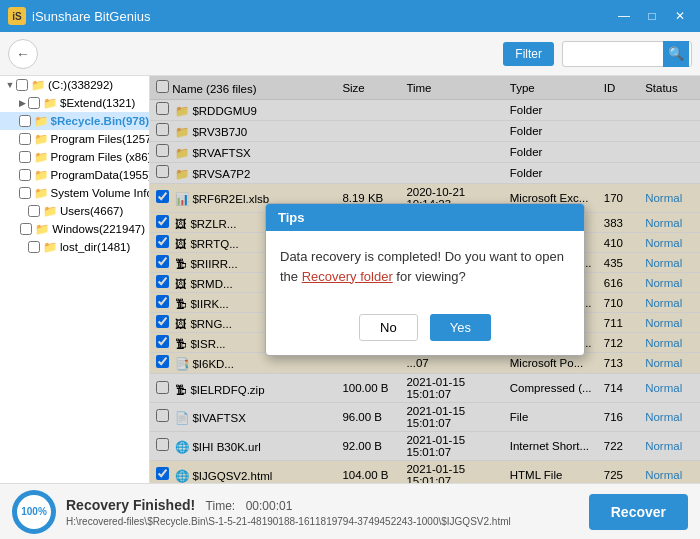  What do you see at coordinates (98, 229) in the screenshot?
I see `sidebar-label: Windows(221947)` at bounding box center [98, 229].